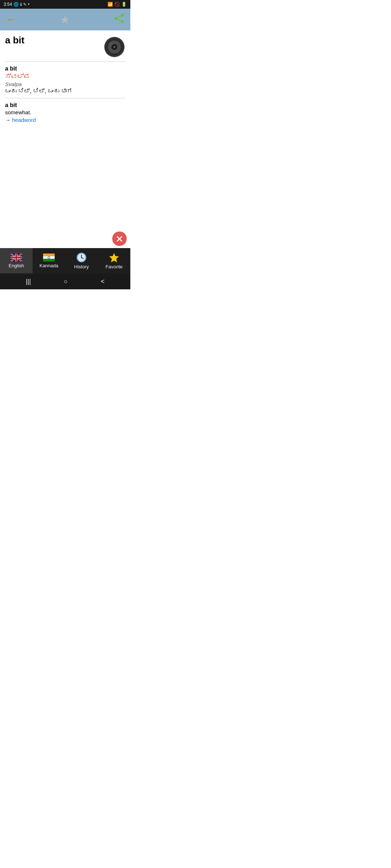 The image size is (391, 868). What do you see at coordinates (28, 281) in the screenshot?
I see `recent-apps-button: |||` at bounding box center [28, 281].